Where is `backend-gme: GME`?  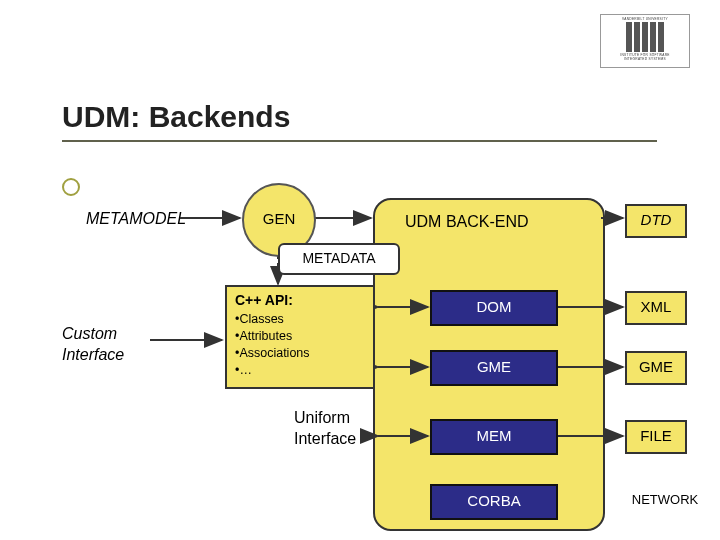
backend-gme: GME is located at coordinates (494, 368).